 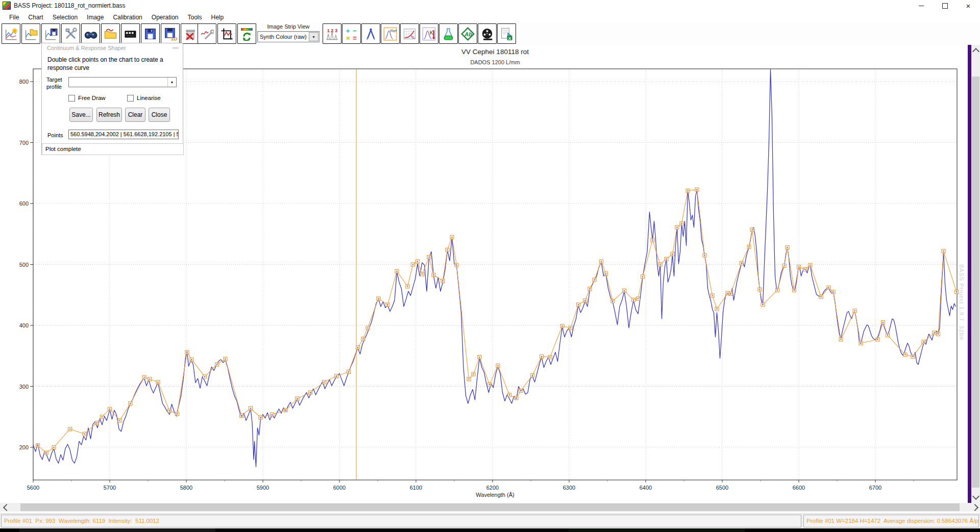 What do you see at coordinates (506, 34) in the screenshot?
I see `excel-export-icon: X` at bounding box center [506, 34].